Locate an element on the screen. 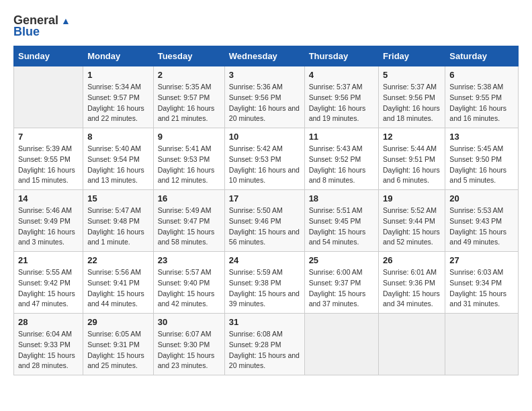 The image size is (532, 411). day-info: Sunrise: 5:50 AMSunset: 9:46 PMDaylight:… is located at coordinates (265, 227).